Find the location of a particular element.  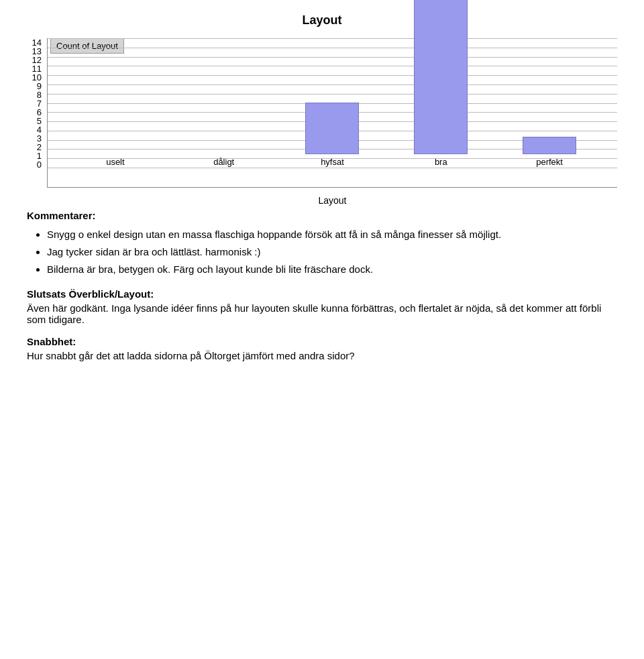

bar-label: uselt is located at coordinates (115, 162).